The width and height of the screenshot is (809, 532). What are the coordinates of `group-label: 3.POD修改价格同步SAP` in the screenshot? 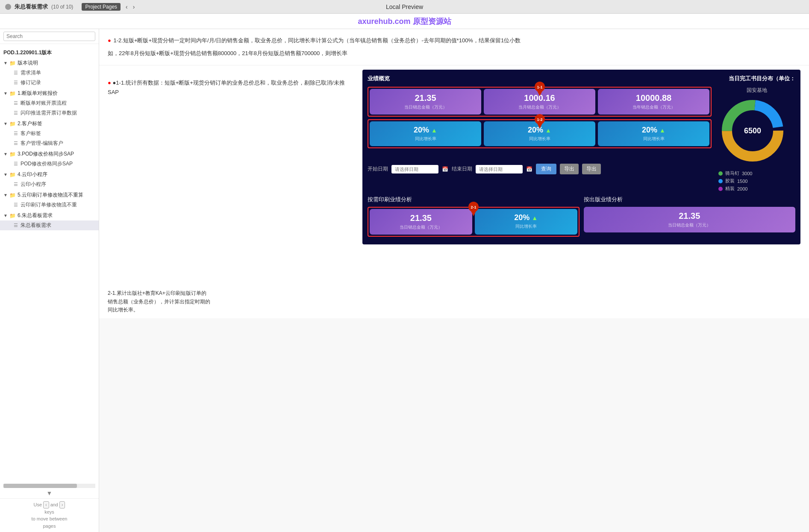 It's located at (46, 154).